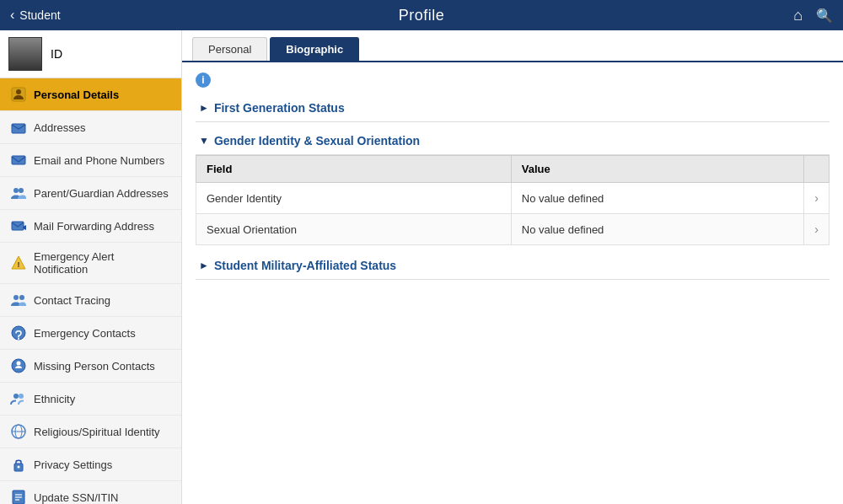  What do you see at coordinates (813, 15) in the screenshot?
I see `top-bar-icons: ⌂ 🔍` at bounding box center [813, 15].